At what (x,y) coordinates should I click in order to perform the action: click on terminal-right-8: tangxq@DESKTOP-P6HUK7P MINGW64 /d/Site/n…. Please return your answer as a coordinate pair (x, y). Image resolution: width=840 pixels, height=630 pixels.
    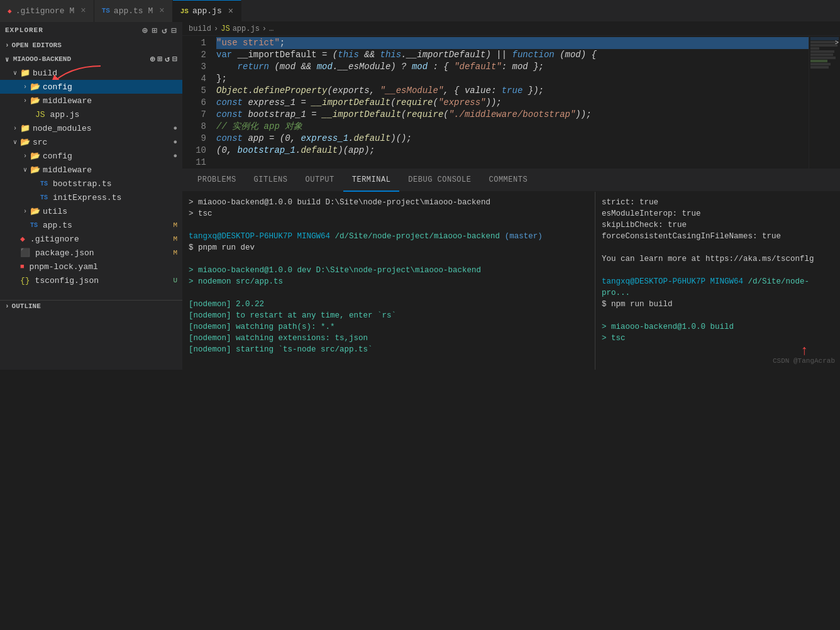
    Looking at the image, I should click on (718, 287).